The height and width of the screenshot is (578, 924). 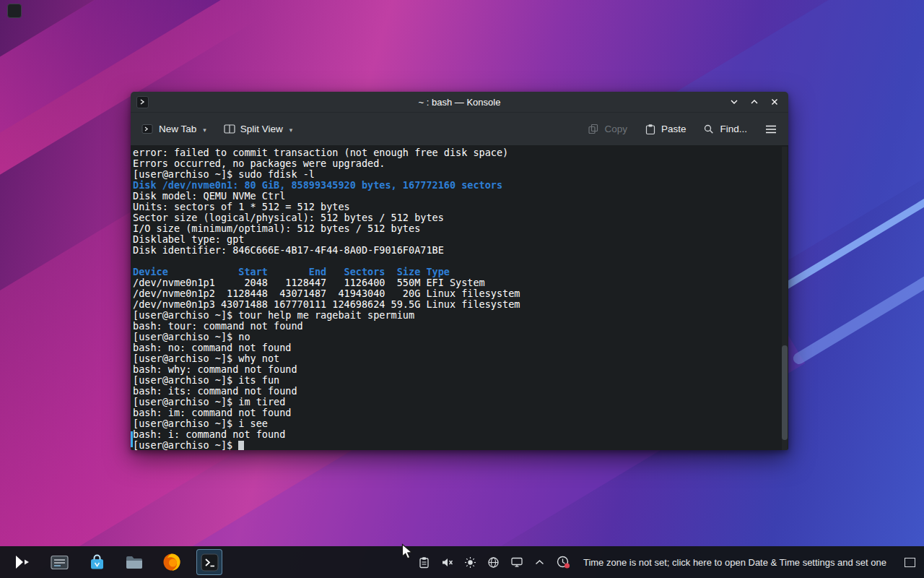 I want to click on new-tab-icon, so click(x=147, y=129).